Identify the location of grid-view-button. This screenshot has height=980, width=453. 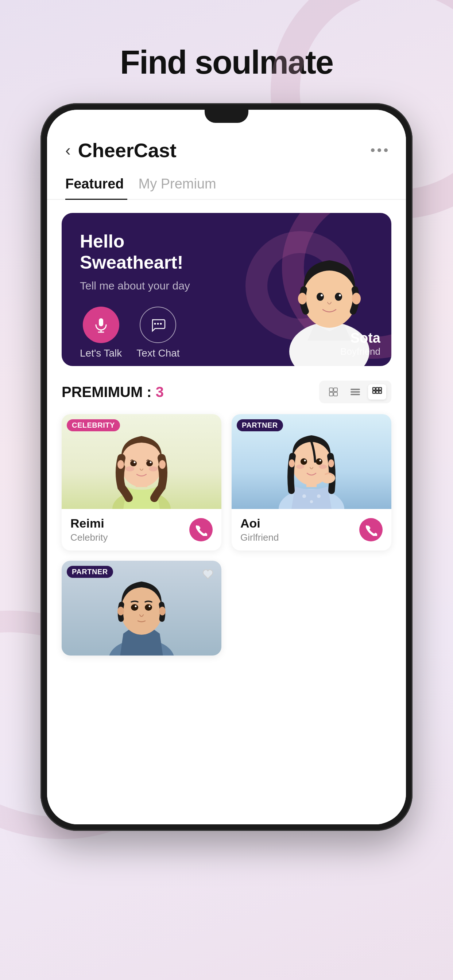
(377, 392).